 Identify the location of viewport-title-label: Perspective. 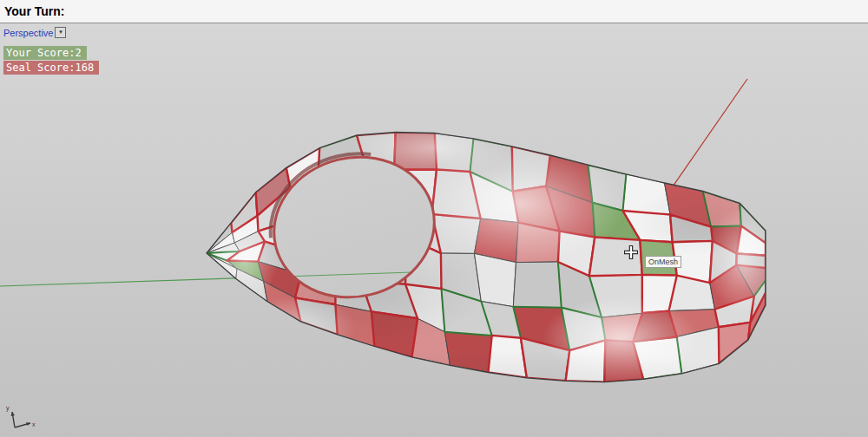
(28, 33).